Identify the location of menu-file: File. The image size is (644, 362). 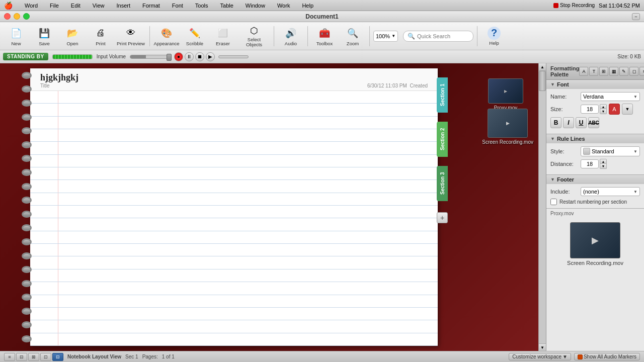
(54, 6).